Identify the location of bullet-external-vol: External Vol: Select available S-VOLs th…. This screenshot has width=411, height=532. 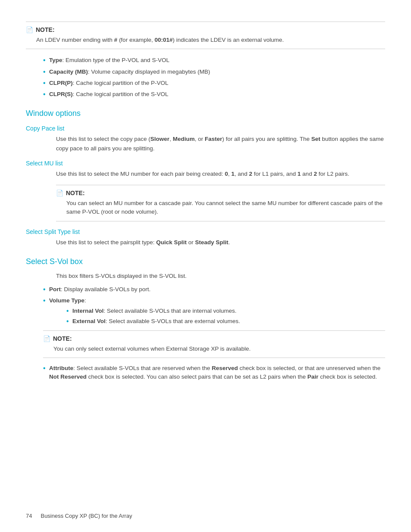
(226, 321).